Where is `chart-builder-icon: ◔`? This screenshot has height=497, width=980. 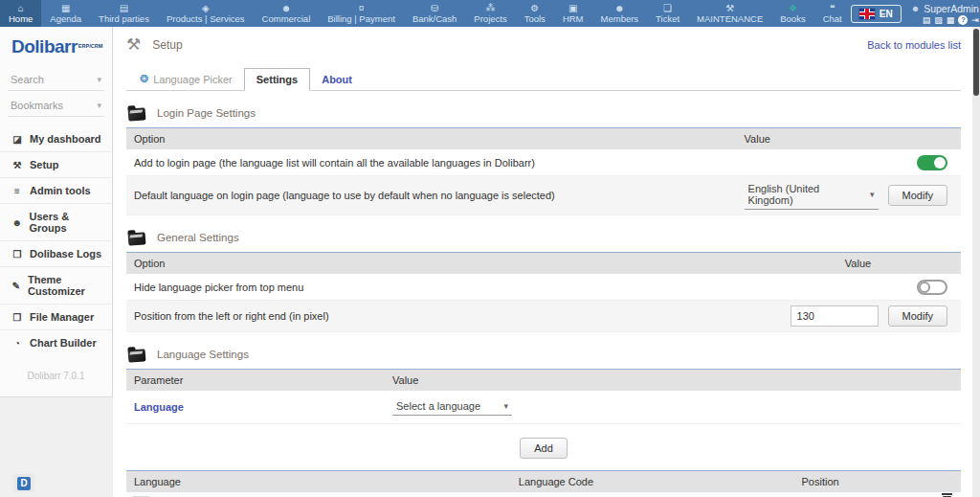 chart-builder-icon: ◔ is located at coordinates (17, 343).